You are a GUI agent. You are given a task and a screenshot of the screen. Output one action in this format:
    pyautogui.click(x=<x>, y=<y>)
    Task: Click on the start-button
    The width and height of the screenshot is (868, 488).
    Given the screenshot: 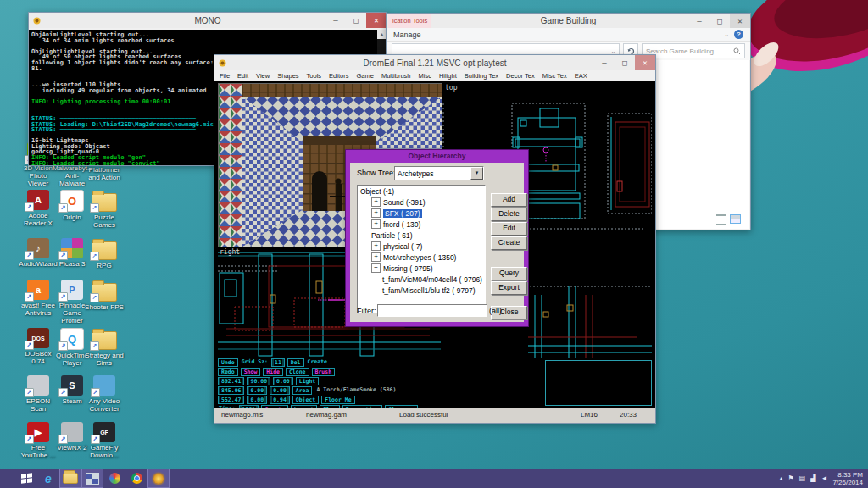 What is the action you would take?
    pyautogui.click(x=26, y=478)
    